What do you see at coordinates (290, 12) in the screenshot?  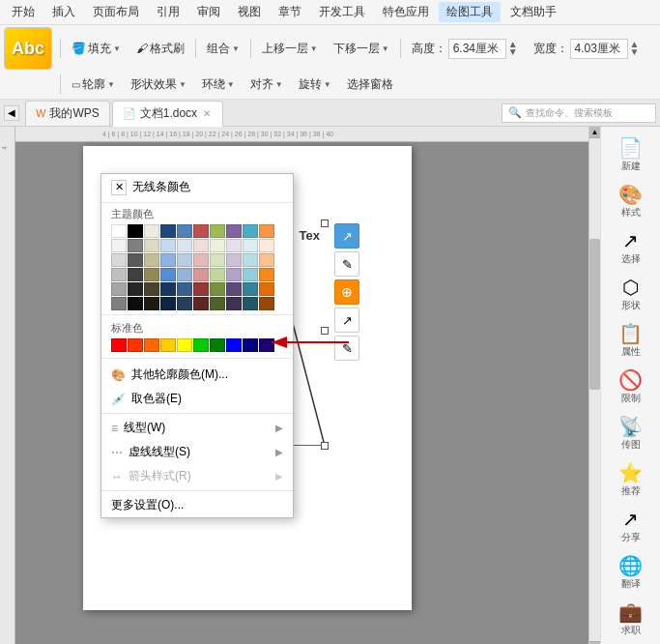 I see `menu-item-6: 章节` at bounding box center [290, 12].